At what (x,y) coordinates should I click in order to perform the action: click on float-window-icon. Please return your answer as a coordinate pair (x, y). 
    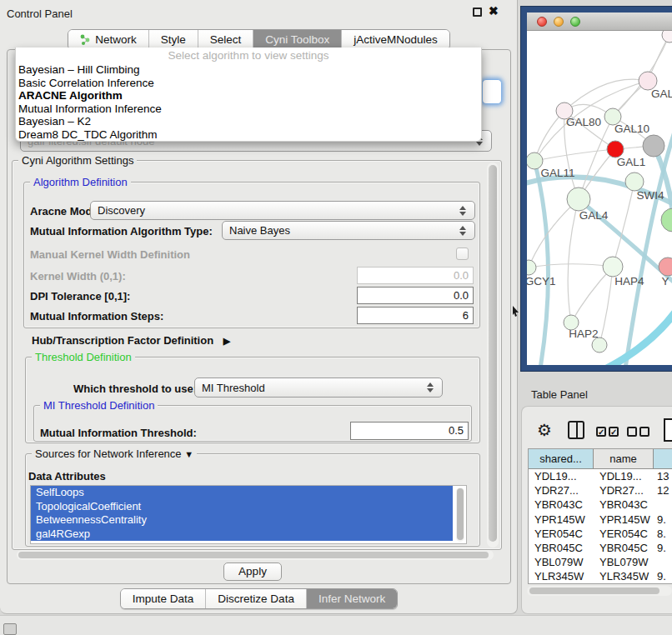
    Looking at the image, I should click on (477, 12).